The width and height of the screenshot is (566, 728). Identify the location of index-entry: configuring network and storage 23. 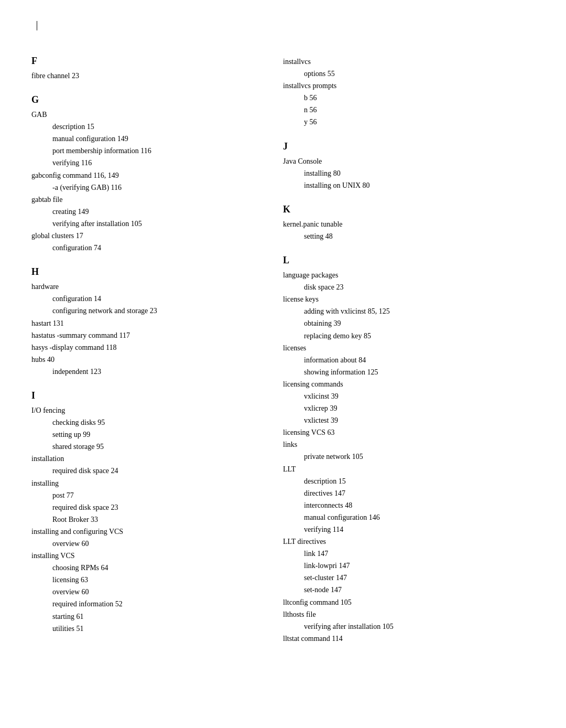
(147, 311).